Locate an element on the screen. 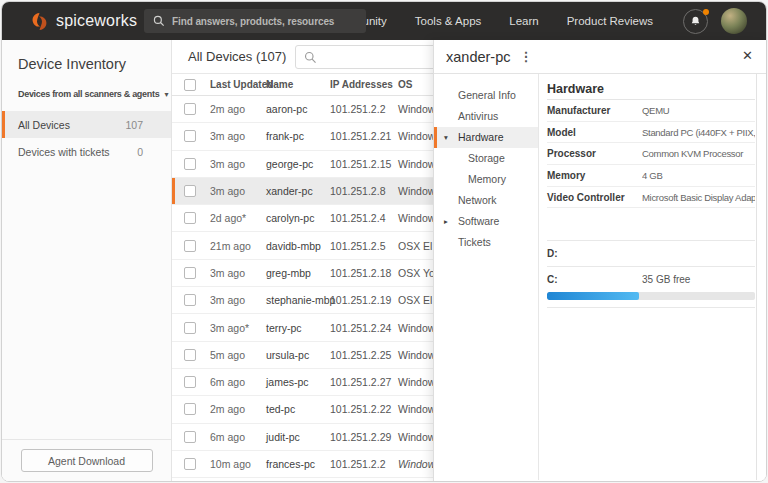 This screenshot has width=768, height=483. cell-ip: 101.251.2.25 is located at coordinates (364, 355).